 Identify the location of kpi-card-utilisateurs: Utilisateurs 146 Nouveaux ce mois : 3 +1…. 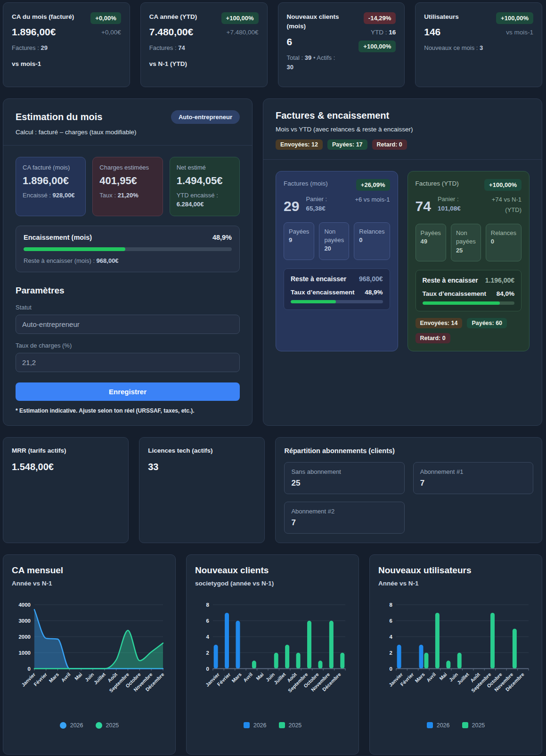
(479, 45).